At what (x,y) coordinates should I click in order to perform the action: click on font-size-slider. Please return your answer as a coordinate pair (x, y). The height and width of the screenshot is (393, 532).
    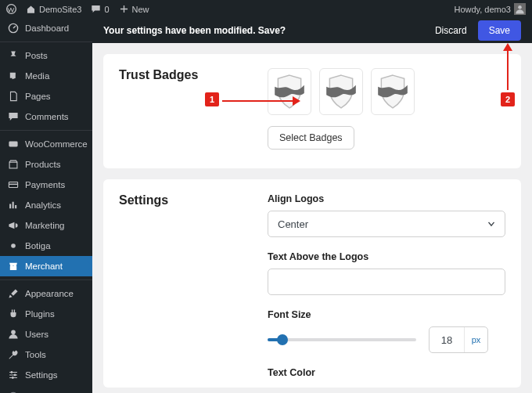
    Looking at the image, I should click on (342, 340).